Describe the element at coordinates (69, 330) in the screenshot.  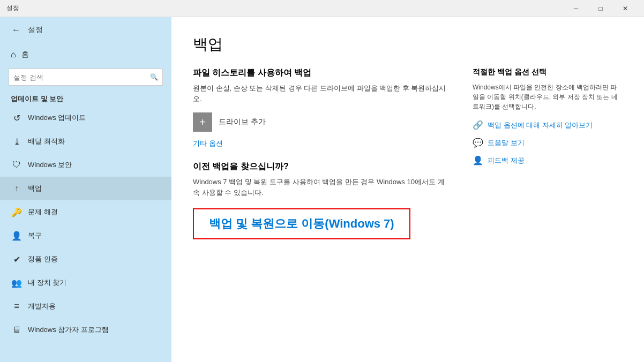
I see `sidebar-item-label: Windows 참가자 프로그램` at that location.